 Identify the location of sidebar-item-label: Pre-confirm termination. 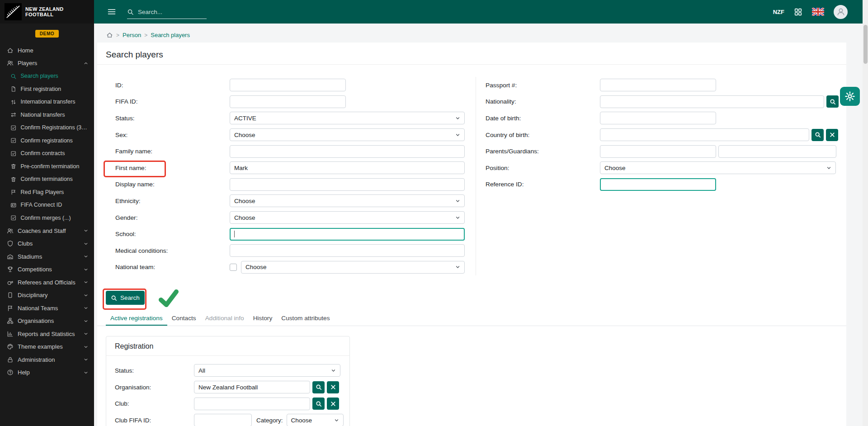
(55, 166).